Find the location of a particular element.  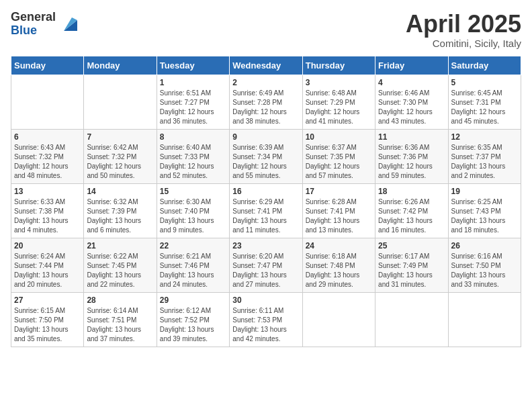

day-number: 22 is located at coordinates (193, 246).